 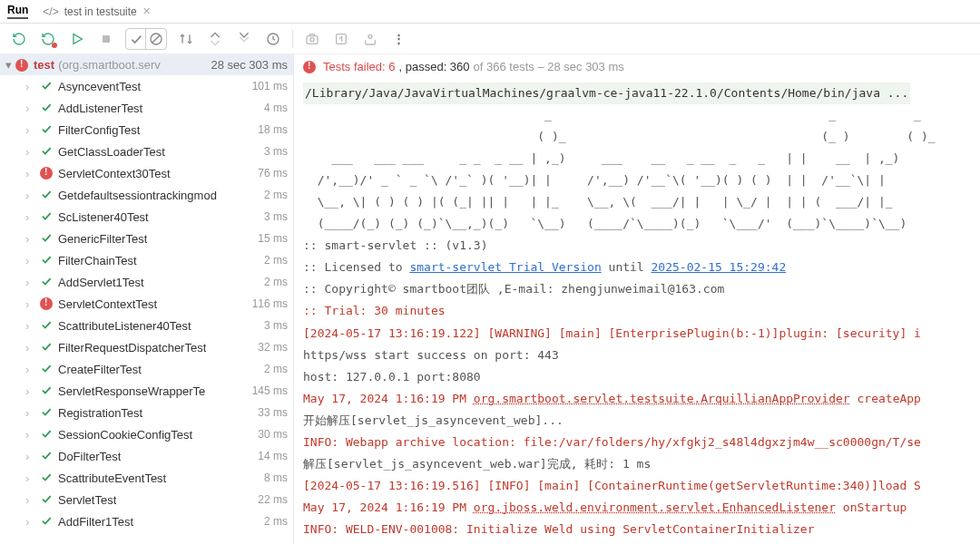 What do you see at coordinates (18, 11) in the screenshot?
I see `tab-run: Run` at bounding box center [18, 11].